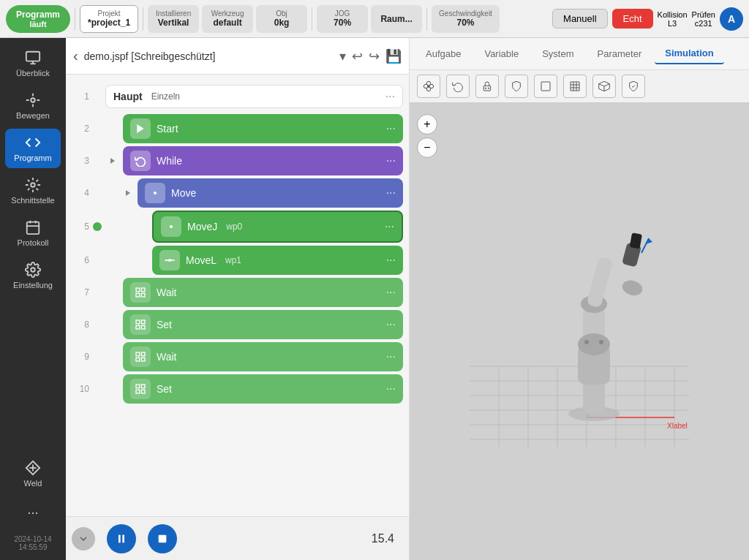  Describe the element at coordinates (557, 54) in the screenshot. I see `tab-system: System` at that location.